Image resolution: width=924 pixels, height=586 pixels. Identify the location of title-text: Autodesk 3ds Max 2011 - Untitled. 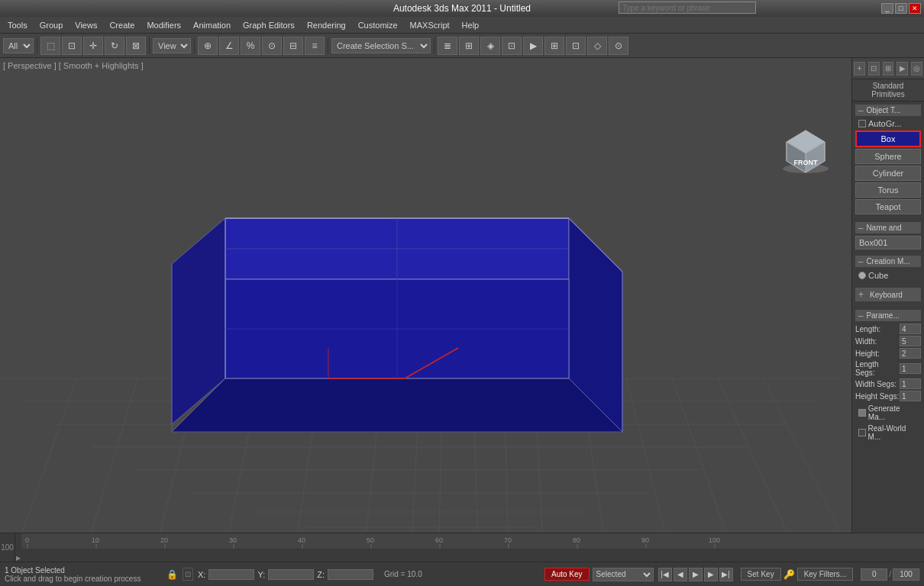
(462, 8).